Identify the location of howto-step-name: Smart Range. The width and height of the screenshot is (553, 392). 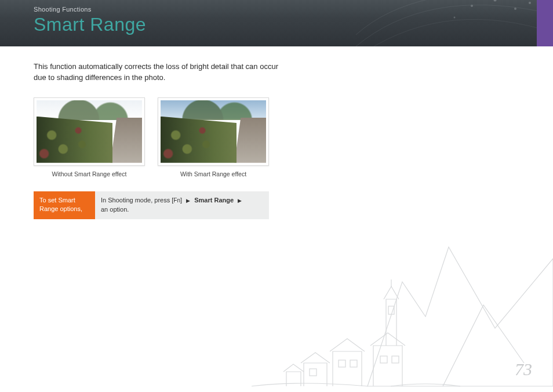
(214, 200).